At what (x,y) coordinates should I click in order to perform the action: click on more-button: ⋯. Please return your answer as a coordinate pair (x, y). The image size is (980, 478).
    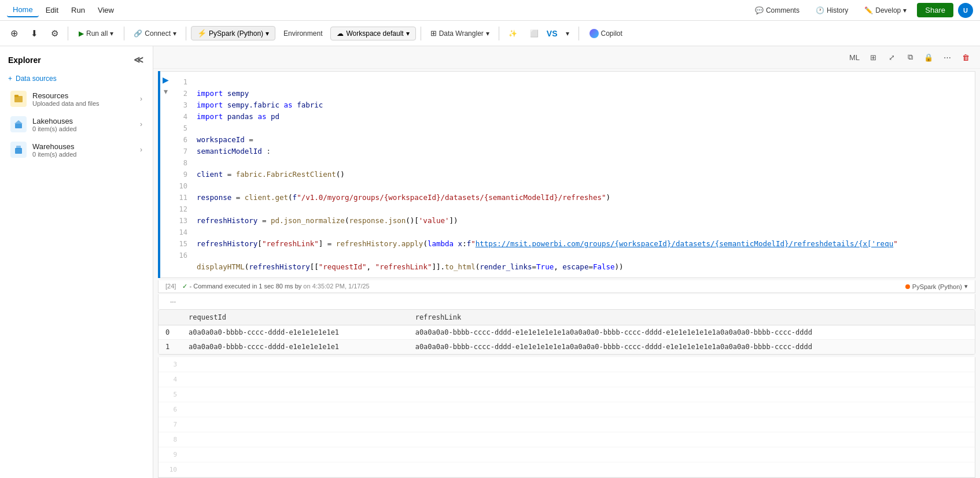
    Looking at the image, I should click on (947, 57).